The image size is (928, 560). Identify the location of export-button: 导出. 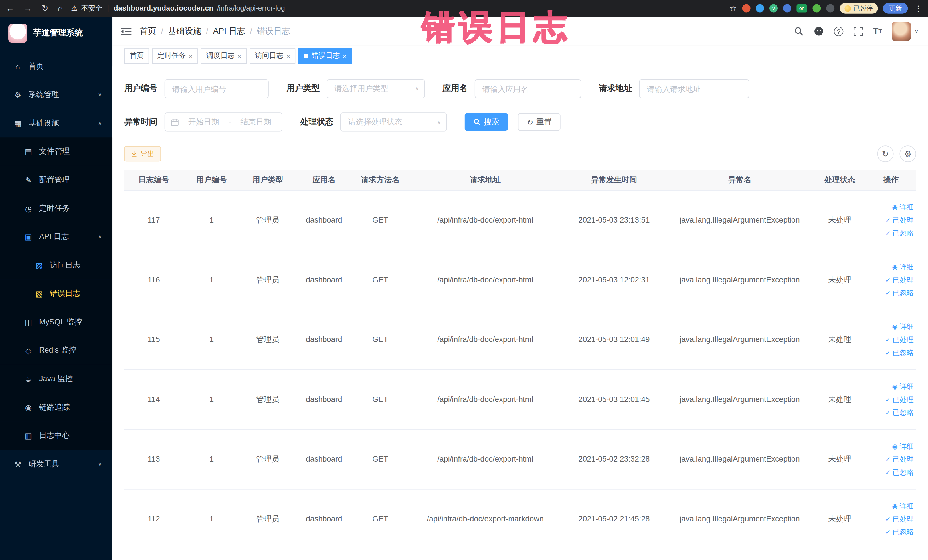
(143, 154).